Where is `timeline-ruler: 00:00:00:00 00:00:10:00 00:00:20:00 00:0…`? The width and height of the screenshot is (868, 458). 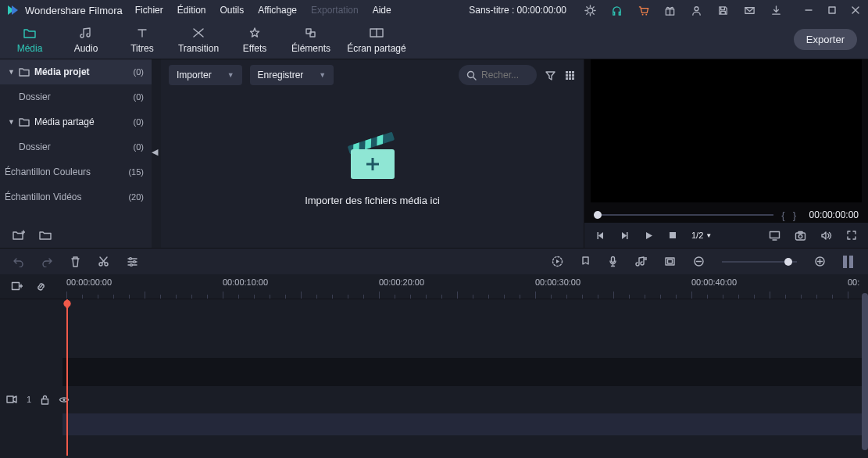 timeline-ruler: 00:00:00:00 00:00:10:00 00:00:20:00 00:0… is located at coordinates (466, 287).